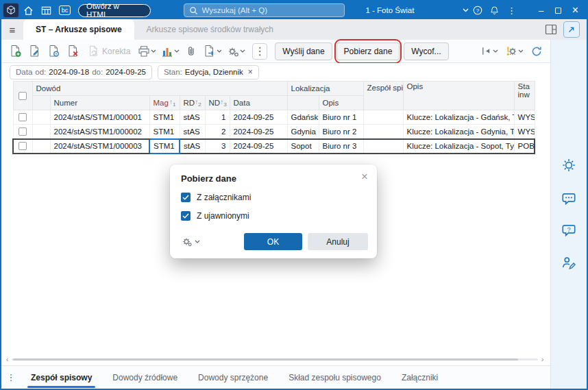 The width and height of the screenshot is (588, 390). Describe the element at coordinates (109, 51) in the screenshot. I see `korekta-button: Korekta` at that location.